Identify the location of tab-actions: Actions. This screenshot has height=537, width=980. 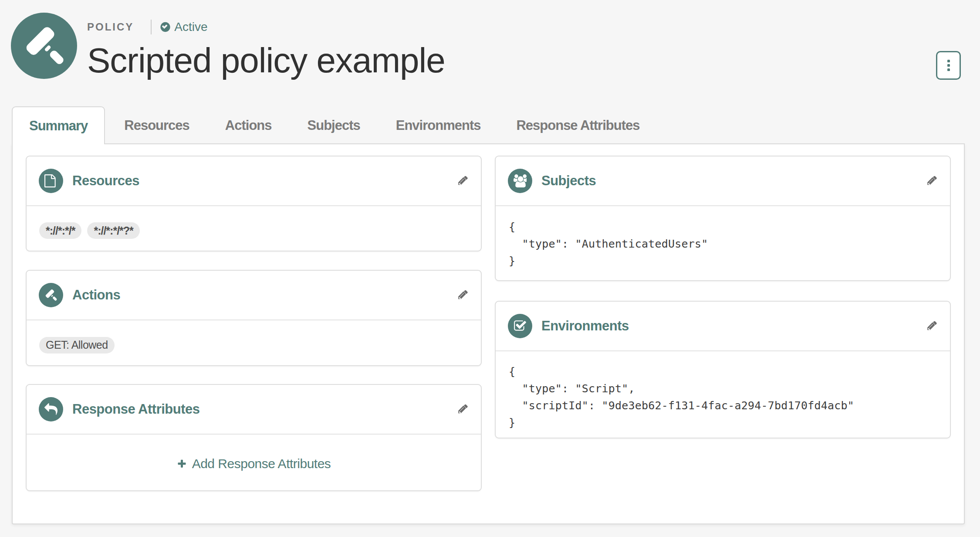
(248, 126).